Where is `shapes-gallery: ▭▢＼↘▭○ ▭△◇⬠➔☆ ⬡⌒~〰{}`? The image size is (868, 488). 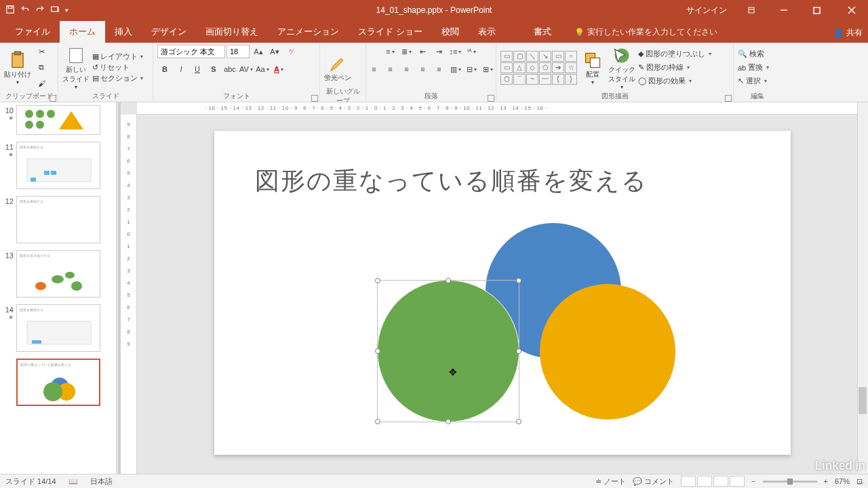 shapes-gallery: ▭▢＼↘▭○ ▭△◇⬠➔☆ ⬡⌒~〰{} is located at coordinates (538, 68).